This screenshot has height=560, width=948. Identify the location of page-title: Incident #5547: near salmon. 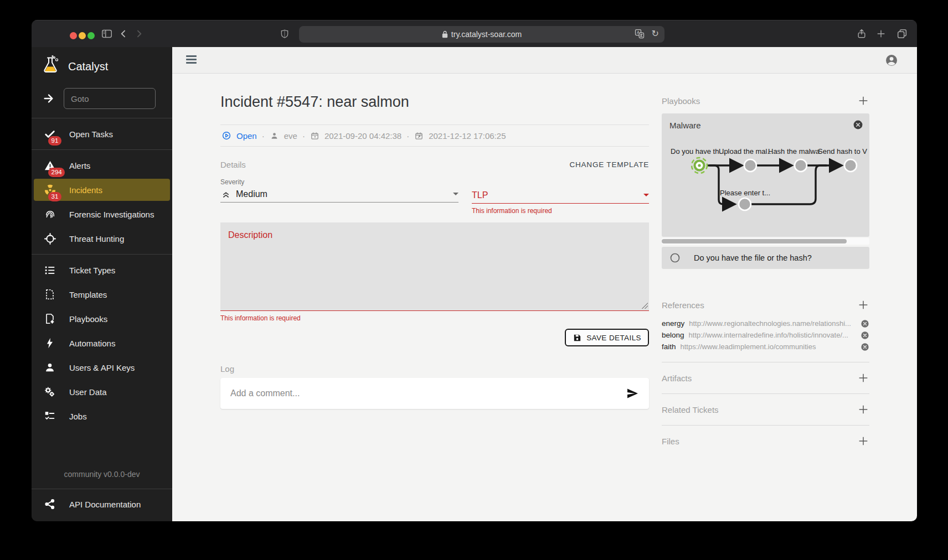
(435, 102).